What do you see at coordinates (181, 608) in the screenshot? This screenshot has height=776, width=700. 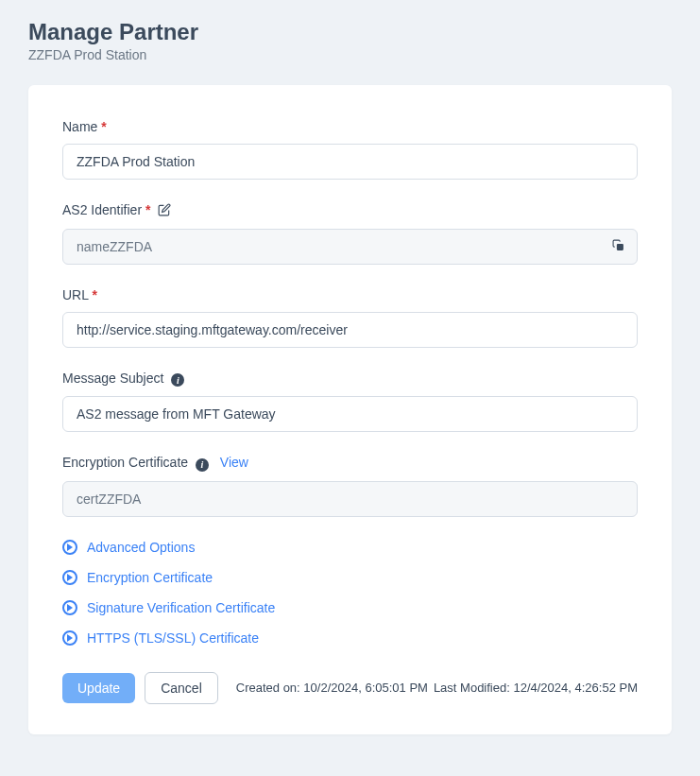 I see `section-label: Signature Verification Certificate` at bounding box center [181, 608].